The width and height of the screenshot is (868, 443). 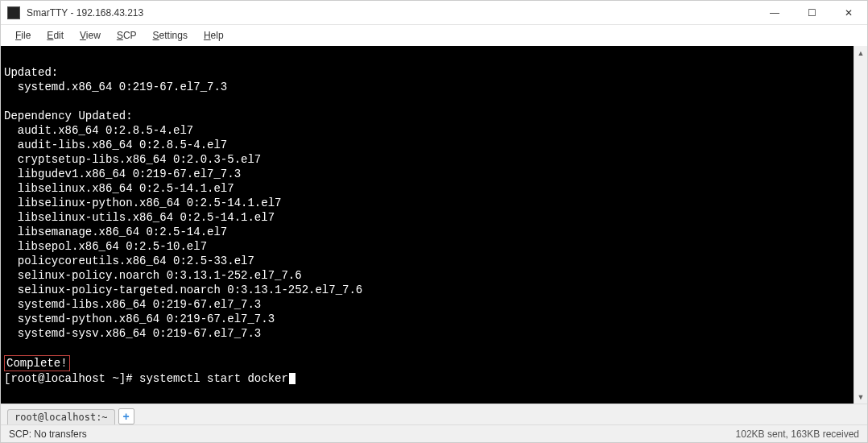 What do you see at coordinates (861, 225) in the screenshot?
I see `scroll-track` at bounding box center [861, 225].